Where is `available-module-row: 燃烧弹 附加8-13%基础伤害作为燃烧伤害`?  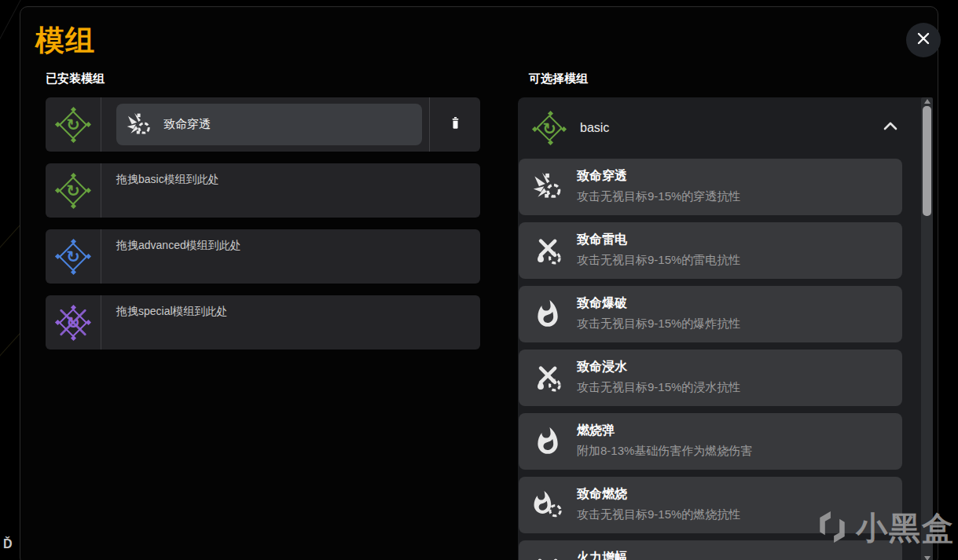 available-module-row: 燃烧弹 附加8-13%基础伤害作为燃烧伤害 is located at coordinates (710, 441).